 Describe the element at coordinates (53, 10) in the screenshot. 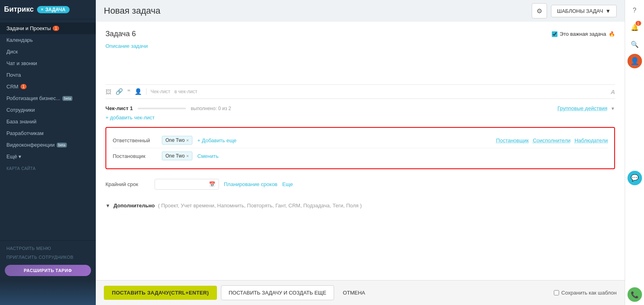

I see `sidebar-task-badge: × ЗАДАЧА` at that location.